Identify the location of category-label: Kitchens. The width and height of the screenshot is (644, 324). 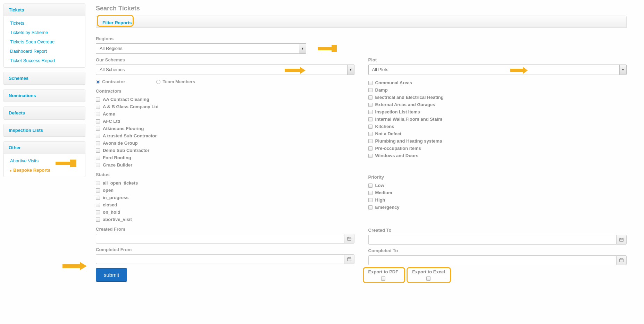
(385, 126).